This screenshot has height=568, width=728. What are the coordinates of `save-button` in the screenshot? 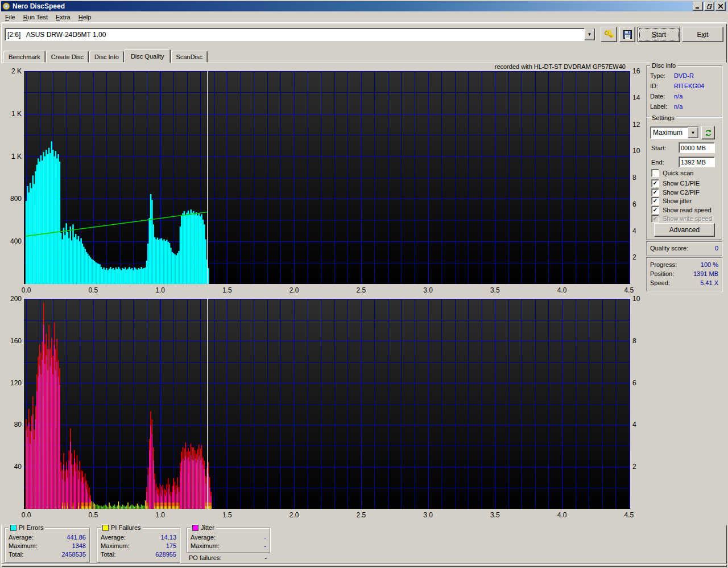 It's located at (627, 34).